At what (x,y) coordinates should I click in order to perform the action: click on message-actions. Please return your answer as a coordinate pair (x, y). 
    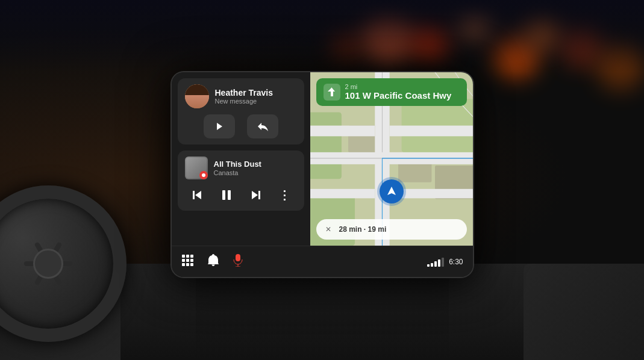
    Looking at the image, I should click on (241, 126).